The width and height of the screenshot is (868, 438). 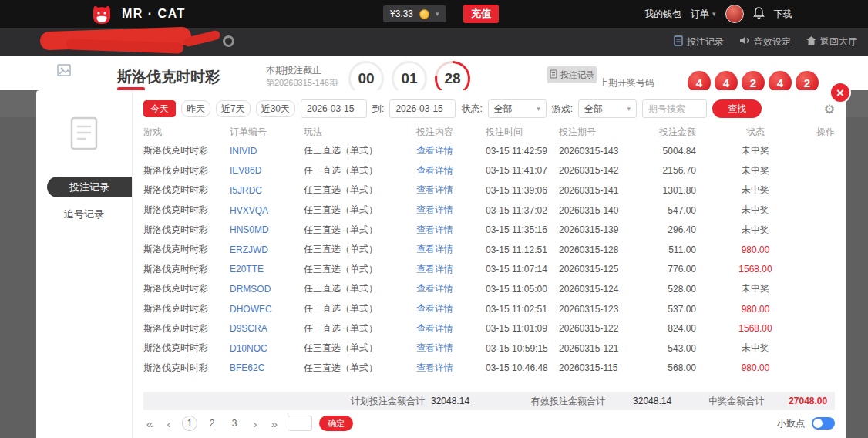 I want to click on cell-order-number: INIVID, so click(x=267, y=151).